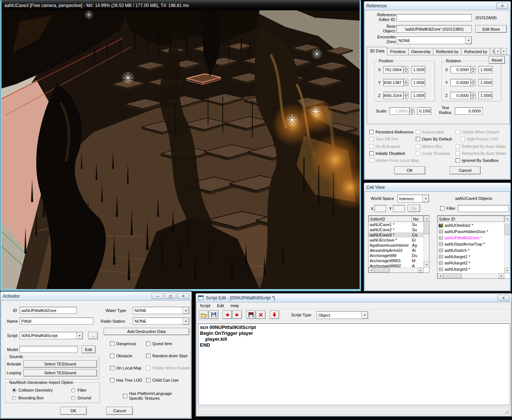  What do you see at coordinates (161, 321) in the screenshot?
I see `radio-station-combo: NONE ▼` at bounding box center [161, 321].